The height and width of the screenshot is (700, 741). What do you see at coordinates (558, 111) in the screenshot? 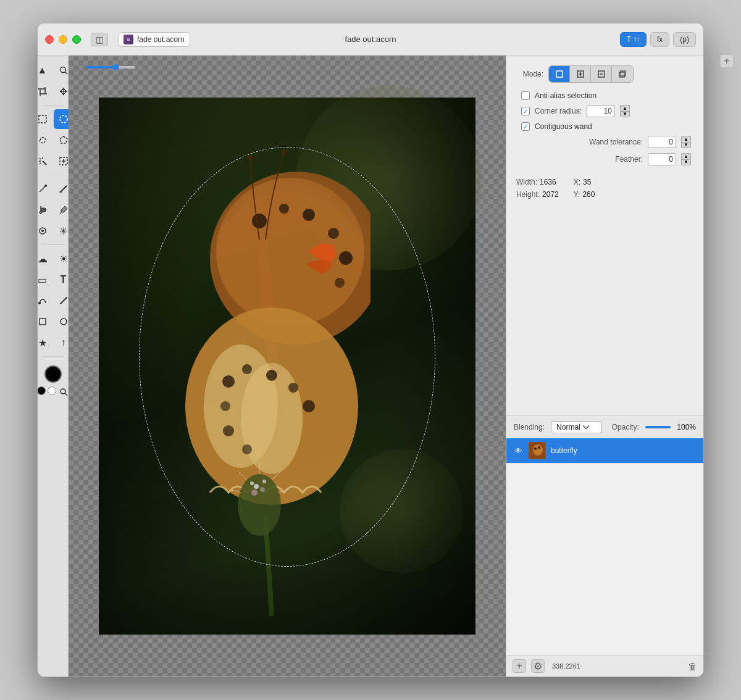
I see `corner-radius-label: Corner radius:` at bounding box center [558, 111].